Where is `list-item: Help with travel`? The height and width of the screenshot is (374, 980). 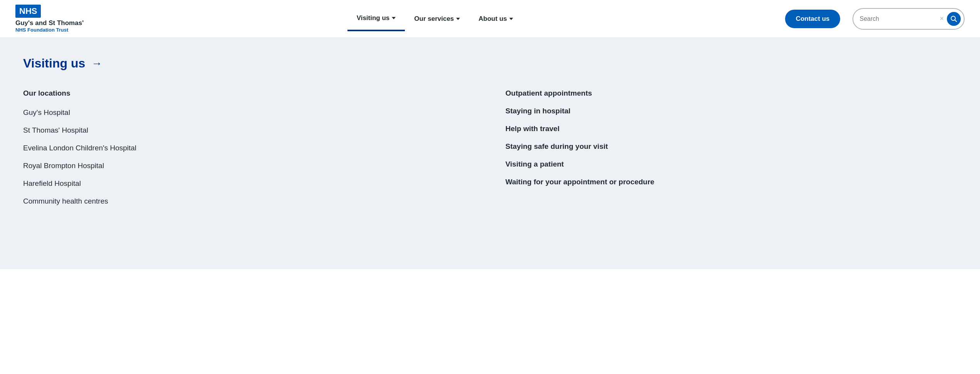 list-item: Help with travel is located at coordinates (731, 129).